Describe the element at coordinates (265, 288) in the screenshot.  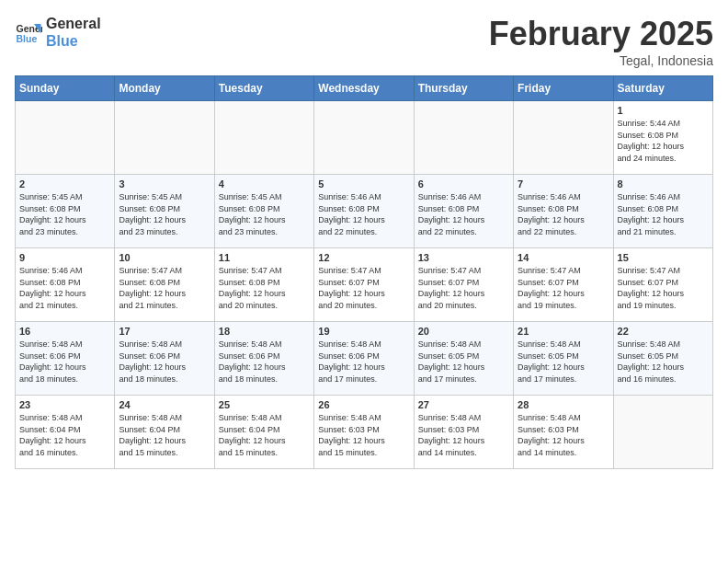
I see `cell-info: Sunrise: 5:47 AM Sunset: 6:08 PM Dayligh…` at that location.